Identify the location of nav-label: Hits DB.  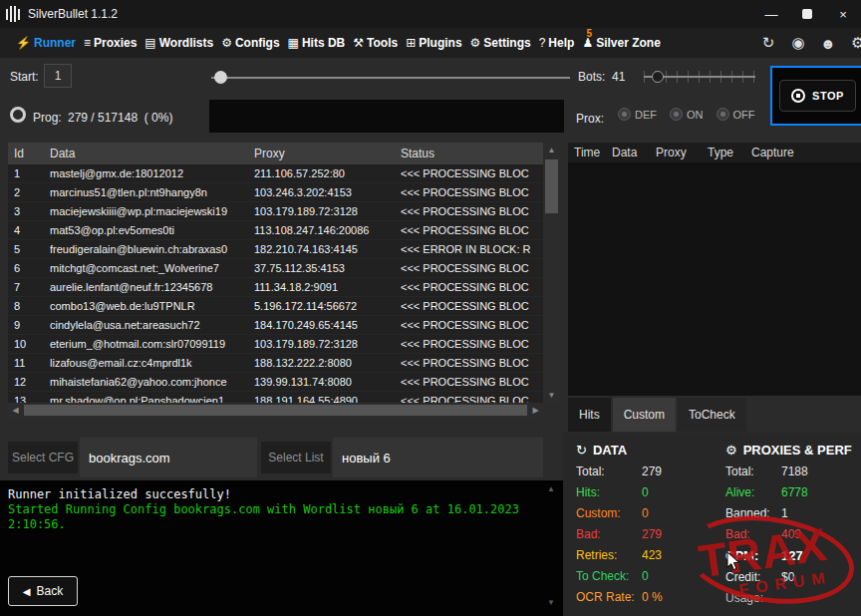
(323, 43).